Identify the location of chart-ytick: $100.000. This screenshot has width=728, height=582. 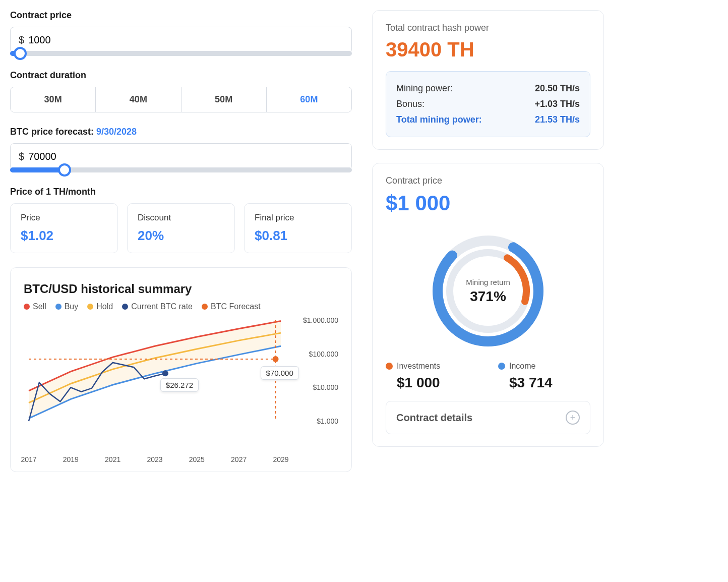
(324, 354).